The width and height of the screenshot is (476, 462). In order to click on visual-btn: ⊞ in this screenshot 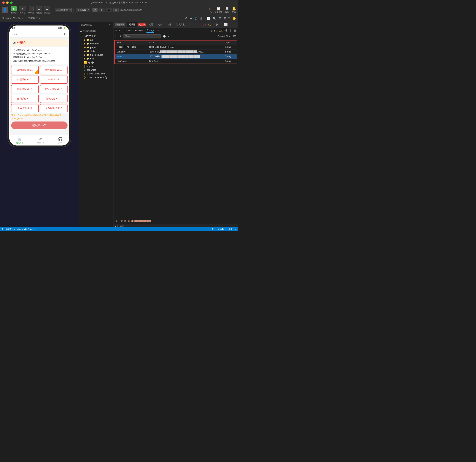, I will do `click(39, 9)`.